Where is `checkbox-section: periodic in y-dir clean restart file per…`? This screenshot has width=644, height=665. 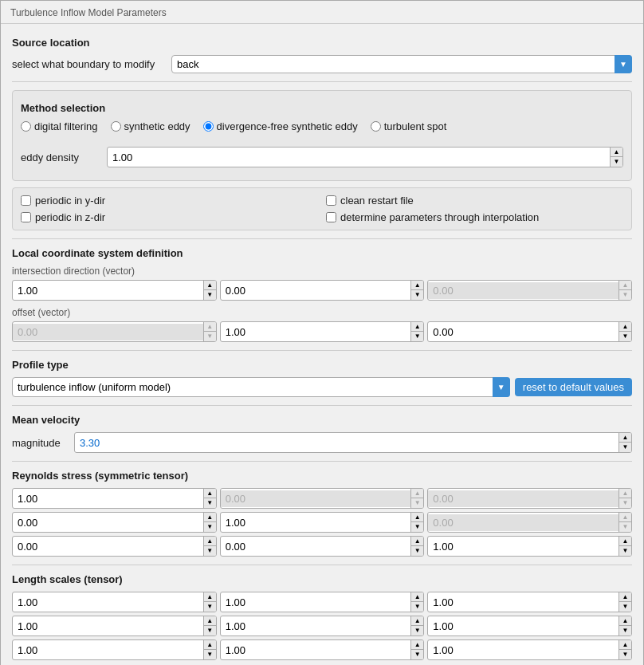 checkbox-section: periodic in y-dir clean restart file per… is located at coordinates (322, 209).